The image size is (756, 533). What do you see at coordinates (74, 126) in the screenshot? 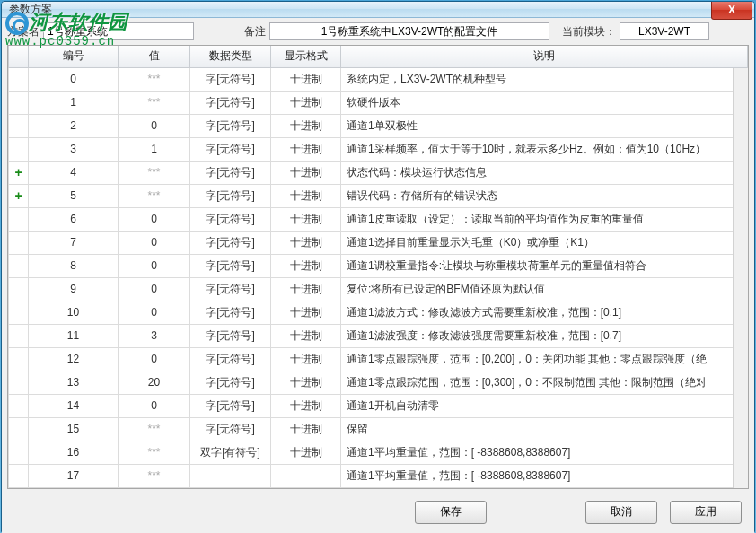
I see `cell-number: 2` at bounding box center [74, 126].